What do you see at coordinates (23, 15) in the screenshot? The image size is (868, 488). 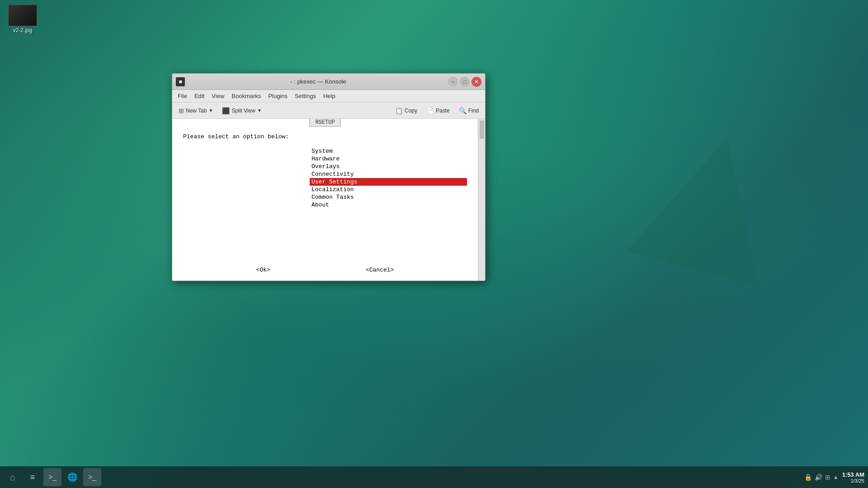 I see `icon-thumbnail` at bounding box center [23, 15].